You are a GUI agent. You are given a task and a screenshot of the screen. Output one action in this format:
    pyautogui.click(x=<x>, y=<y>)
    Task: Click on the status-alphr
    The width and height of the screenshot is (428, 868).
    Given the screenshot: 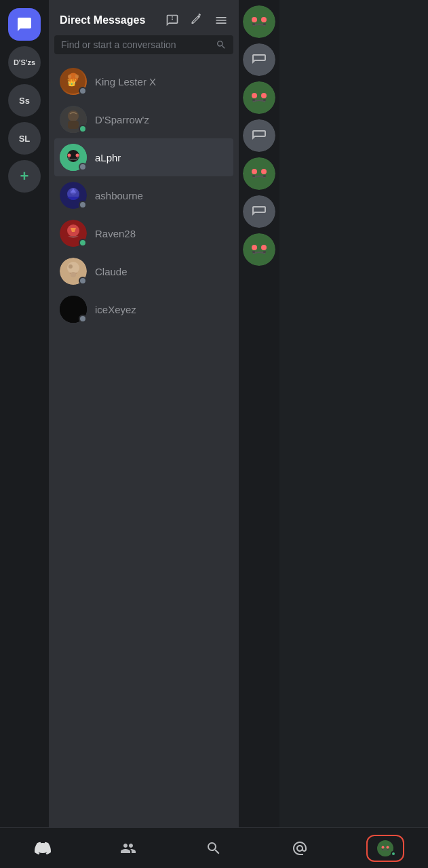 What is the action you would take?
    pyautogui.click(x=83, y=167)
    